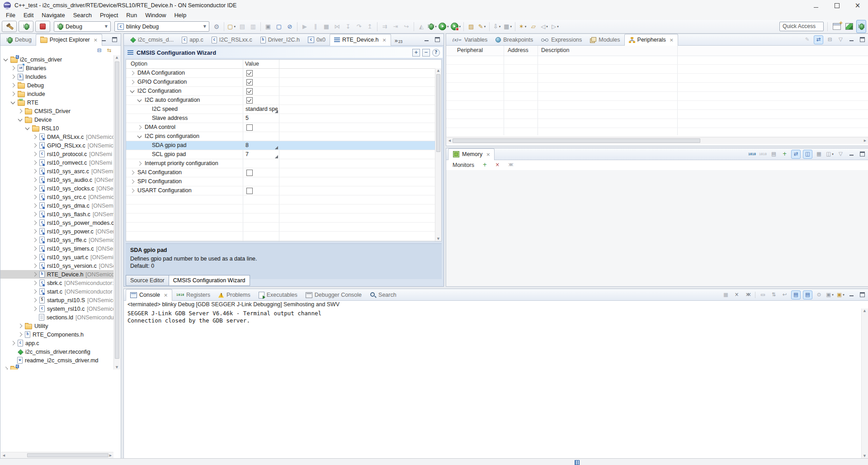 Image resolution: width=868 pixels, height=465 pixels. What do you see at coordinates (57, 257) in the screenshot?
I see `tree-item-rsl10-sys-uart-c: rsl10_sys_uart.c[ONSemic` at bounding box center [57, 257].